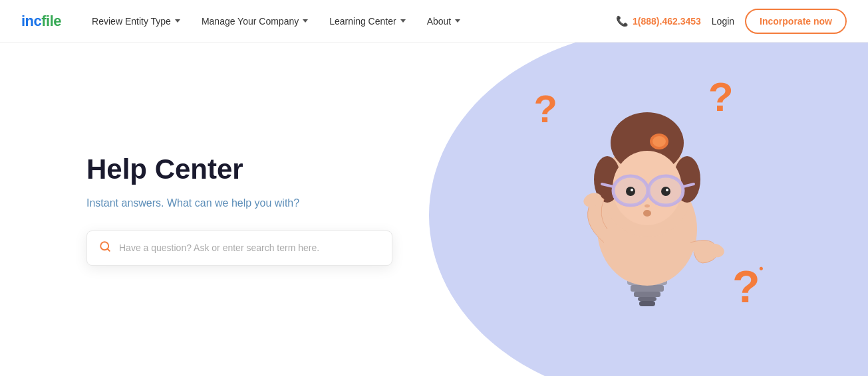  Describe the element at coordinates (41, 21) in the screenshot. I see `logo: incfile` at that location.